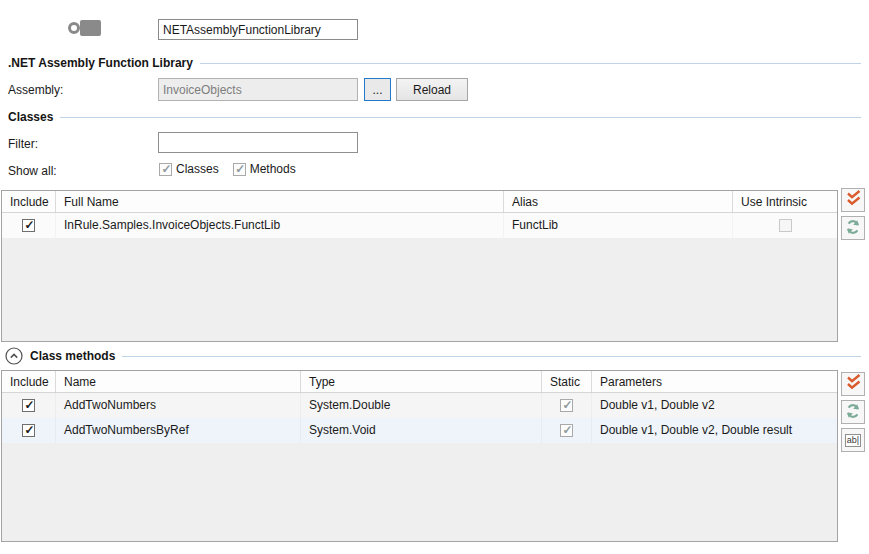  I want to click on class-methods-section-title: Class methods, so click(72, 356).